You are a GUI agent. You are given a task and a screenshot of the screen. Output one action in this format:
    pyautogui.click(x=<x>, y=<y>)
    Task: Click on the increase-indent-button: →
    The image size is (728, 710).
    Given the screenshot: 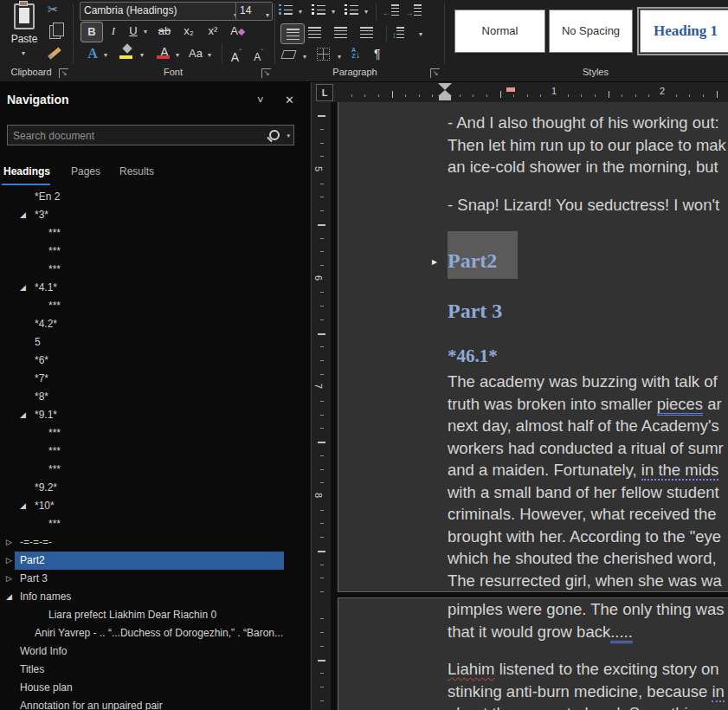 What is the action you would take?
    pyautogui.click(x=415, y=13)
    